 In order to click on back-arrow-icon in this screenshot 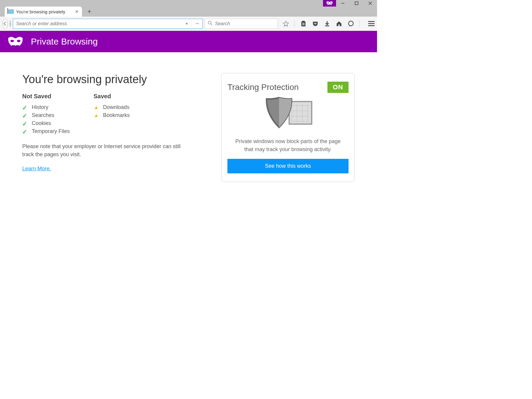, I will do `click(5, 24)`.